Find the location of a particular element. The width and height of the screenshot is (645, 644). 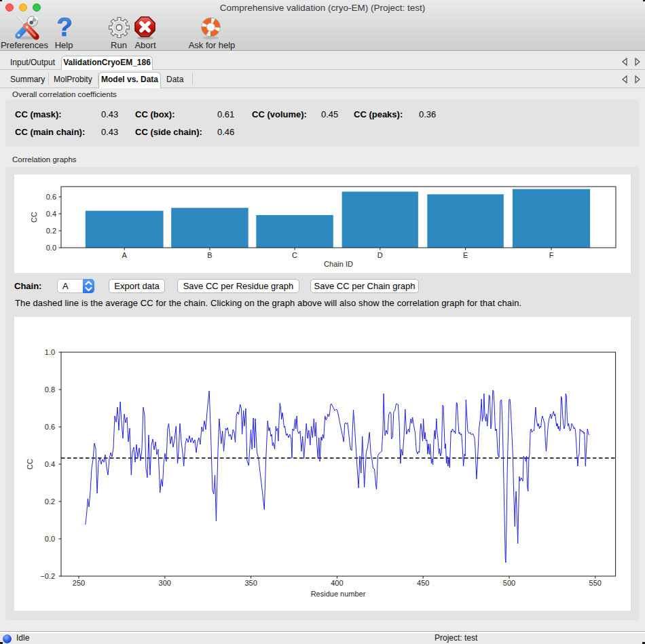

svg-text: 450 is located at coordinates (423, 583).